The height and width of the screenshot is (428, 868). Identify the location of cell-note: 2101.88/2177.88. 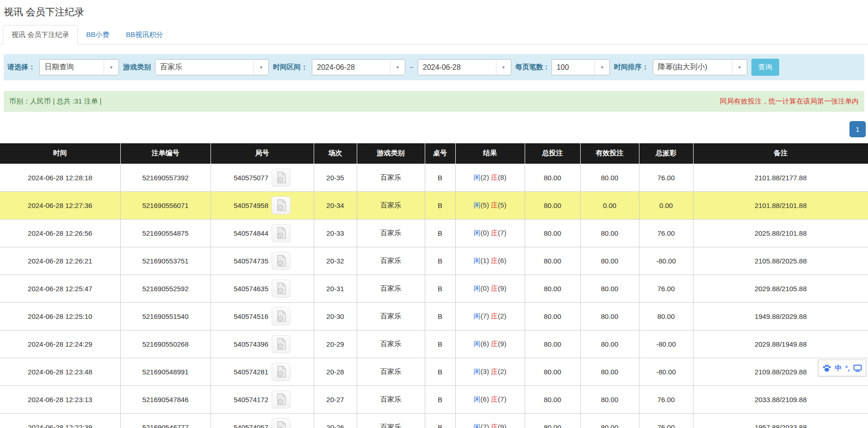
(781, 177).